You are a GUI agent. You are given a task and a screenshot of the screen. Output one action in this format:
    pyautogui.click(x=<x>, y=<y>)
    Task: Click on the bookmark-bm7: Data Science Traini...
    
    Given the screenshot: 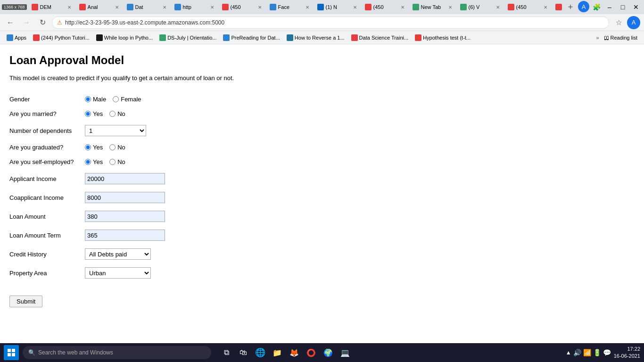 What is the action you would take?
    pyautogui.click(x=380, y=38)
    